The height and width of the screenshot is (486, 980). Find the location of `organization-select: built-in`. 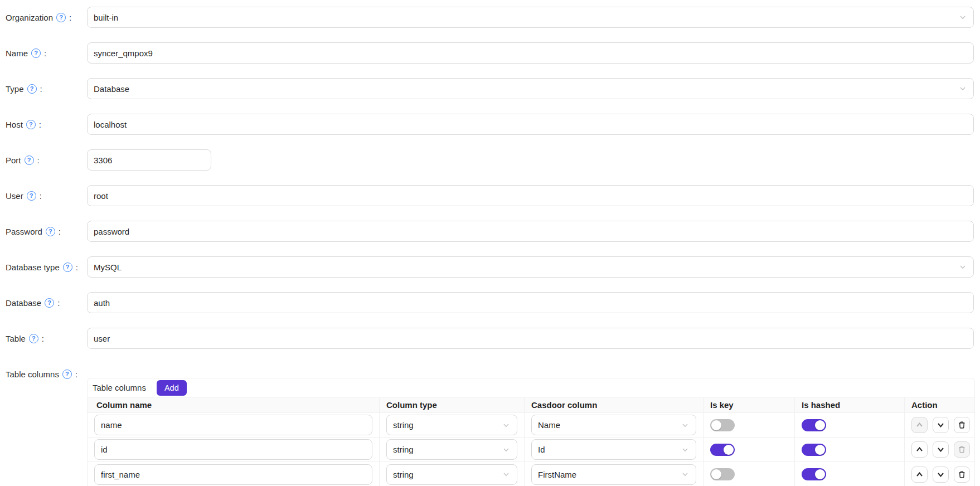

organization-select: built-in is located at coordinates (531, 17).